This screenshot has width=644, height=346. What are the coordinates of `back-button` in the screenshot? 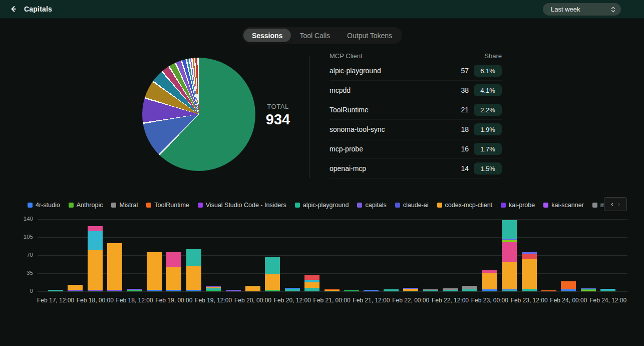 It's located at (13, 9).